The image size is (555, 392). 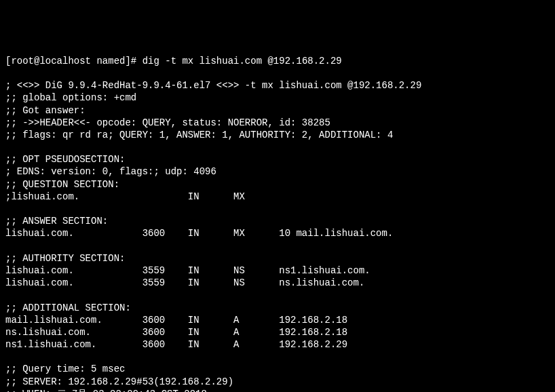 I want to click on authority-record: lishuai.com. 3559 IN NS ns1.lishuai.com., so click(x=188, y=271).